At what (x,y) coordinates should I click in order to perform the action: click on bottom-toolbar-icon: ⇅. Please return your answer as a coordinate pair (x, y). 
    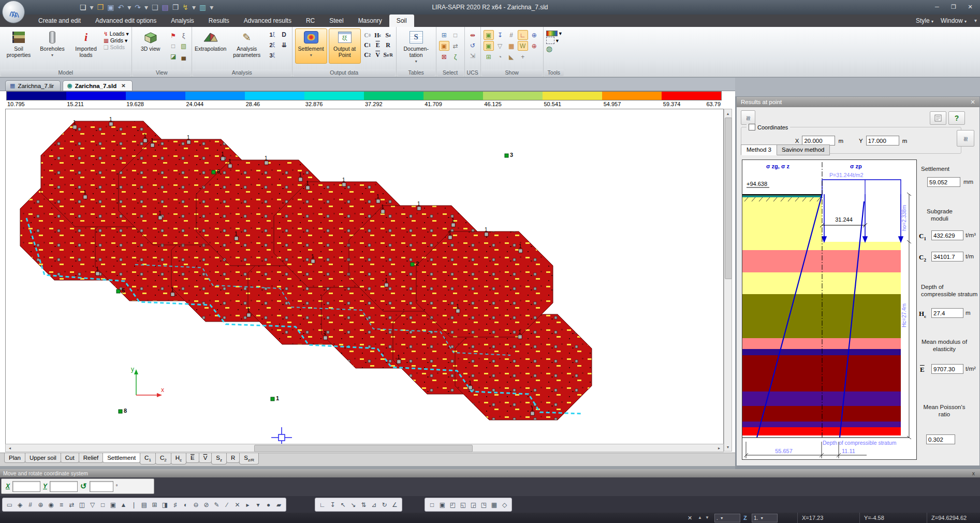
    Looking at the image, I should click on (363, 505).